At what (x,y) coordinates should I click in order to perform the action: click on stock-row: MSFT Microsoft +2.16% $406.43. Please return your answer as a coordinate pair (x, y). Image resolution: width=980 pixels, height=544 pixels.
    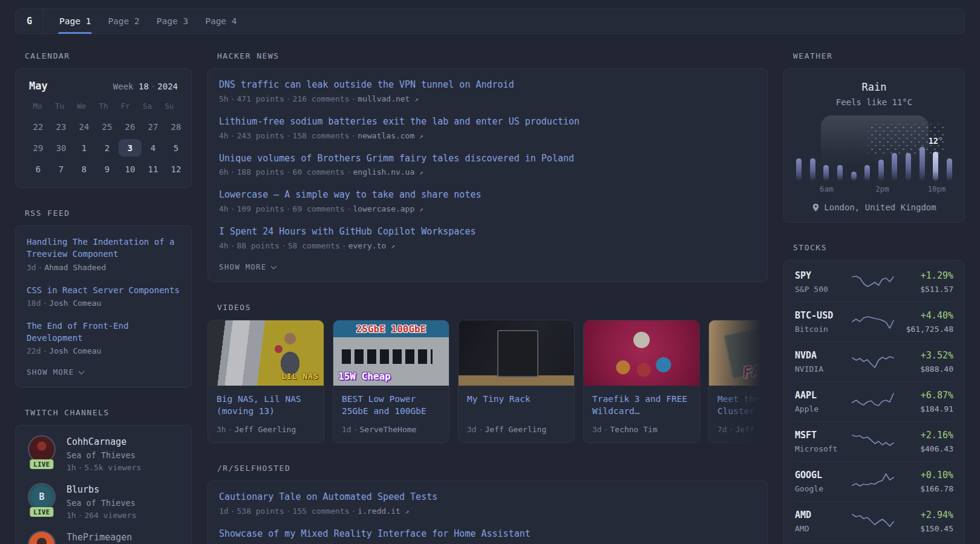
    Looking at the image, I should click on (874, 441).